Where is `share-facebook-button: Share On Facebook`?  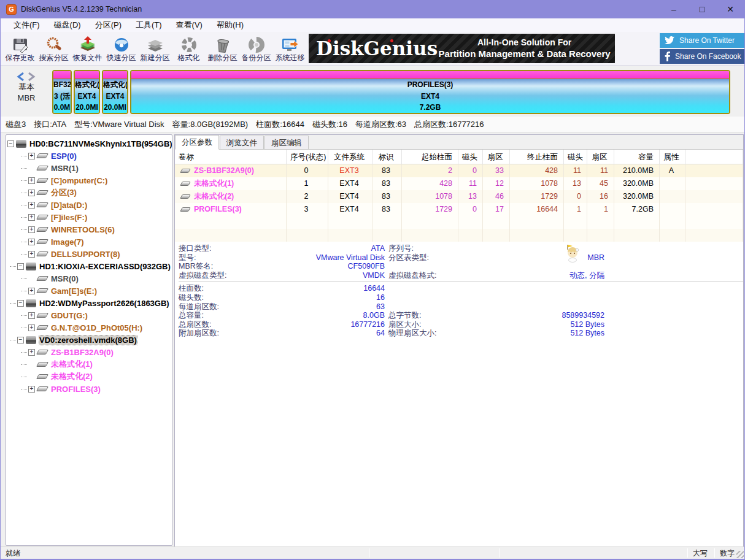 share-facebook-button: Share On Facebook is located at coordinates (702, 56).